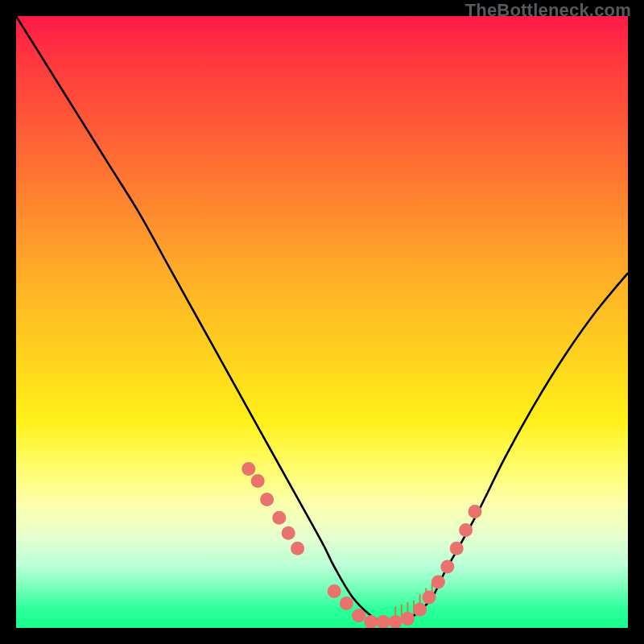 This screenshot has width=644, height=644. What do you see at coordinates (548, 10) in the screenshot?
I see `watermark-text: TheBottleneck.com` at bounding box center [548, 10].